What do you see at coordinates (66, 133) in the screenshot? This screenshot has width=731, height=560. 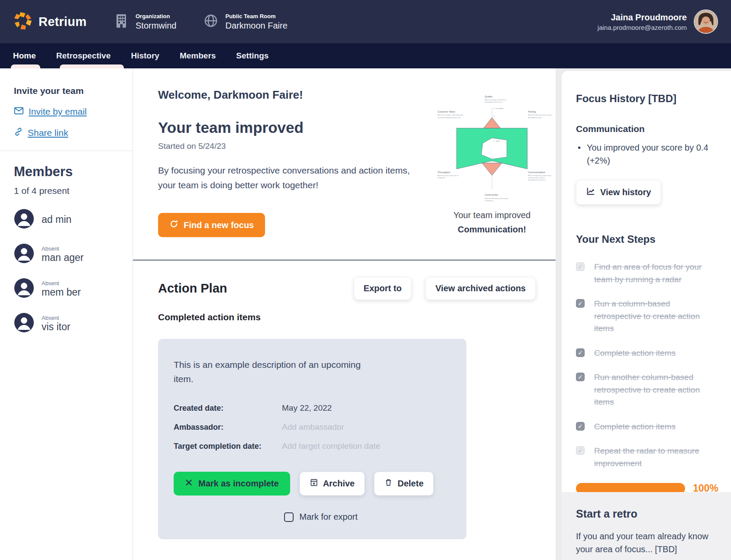 I see `share-link: Share link` at bounding box center [66, 133].